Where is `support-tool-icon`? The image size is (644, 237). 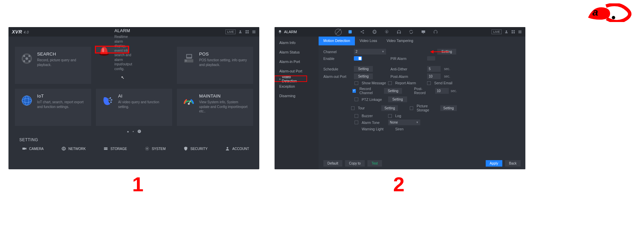
support-tool-icon is located at coordinates (436, 32).